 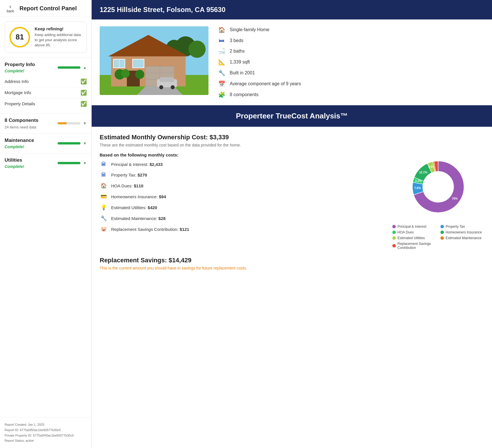 What do you see at coordinates (162, 219) in the screenshot?
I see `cost-value: $28` at bounding box center [162, 219].